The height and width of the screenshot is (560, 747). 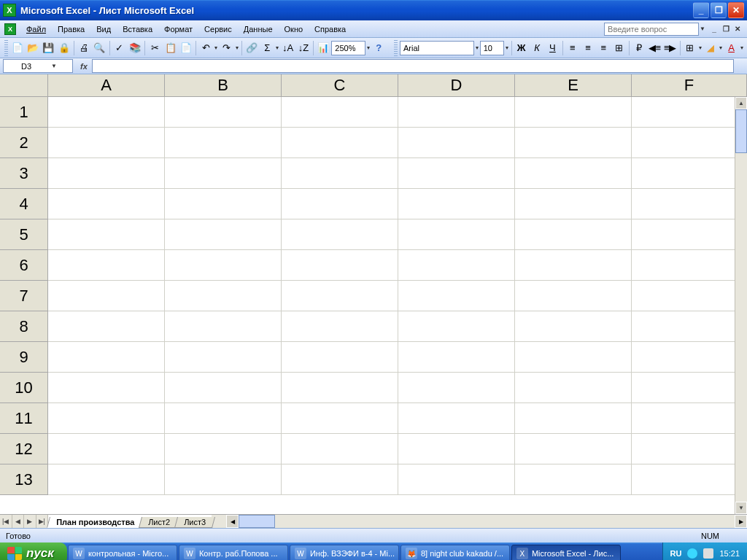 What do you see at coordinates (155, 48) in the screenshot?
I see `cut-button: ✂` at bounding box center [155, 48].